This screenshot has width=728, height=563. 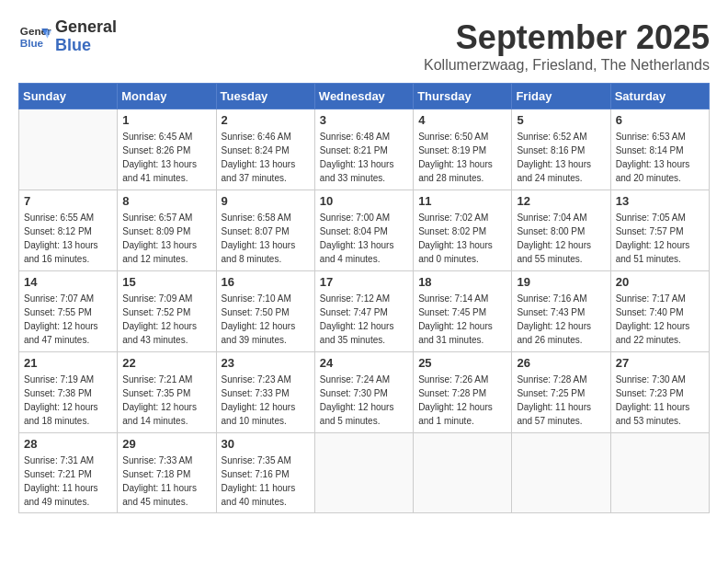 I want to click on day-info: Sunrise: 6:52 AM Sunset: 8:16 PM Dayligh…, so click(x=561, y=157).